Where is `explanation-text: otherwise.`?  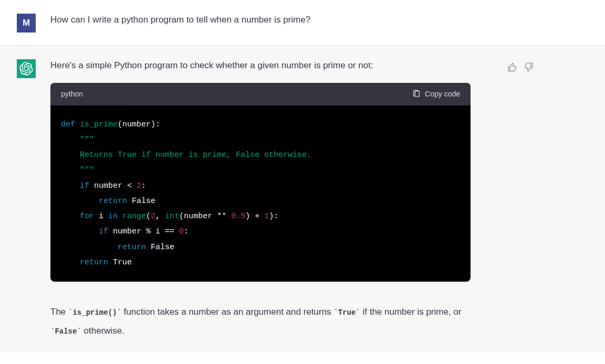
explanation-text: otherwise. is located at coordinates (103, 330).